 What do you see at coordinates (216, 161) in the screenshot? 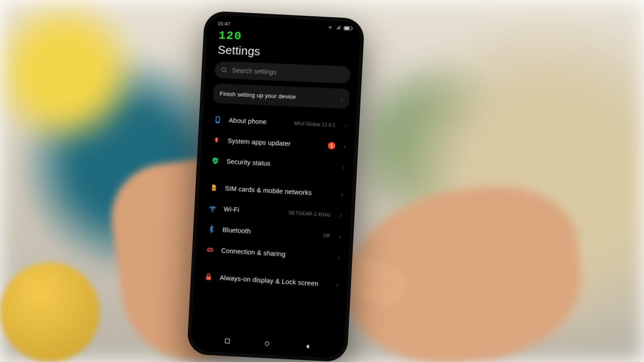
I see `shield-icon` at bounding box center [216, 161].